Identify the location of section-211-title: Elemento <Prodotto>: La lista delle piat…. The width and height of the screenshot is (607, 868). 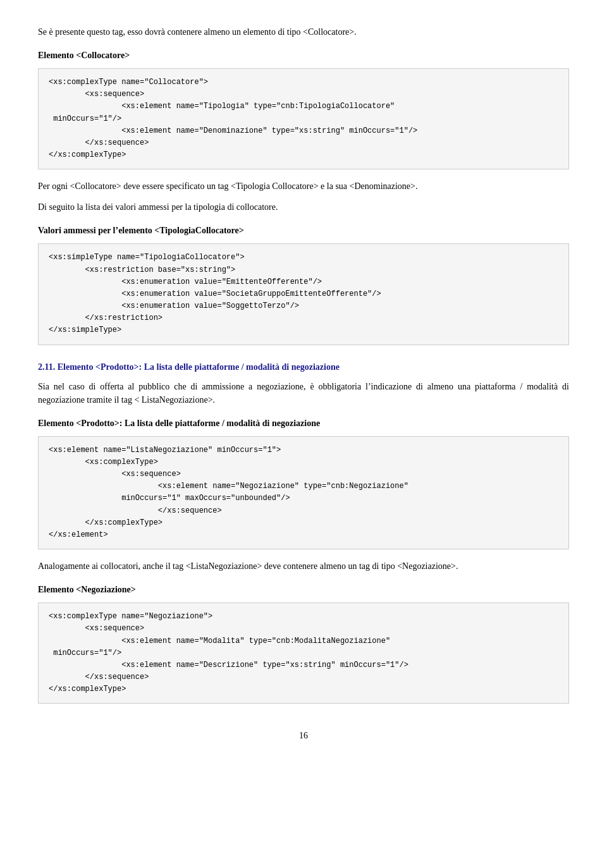
(199, 367).